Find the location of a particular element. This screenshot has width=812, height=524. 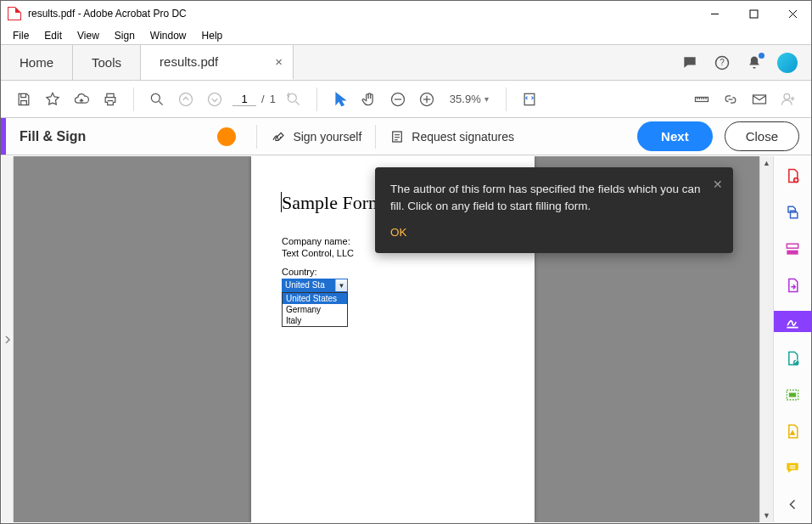

menu-view: View is located at coordinates (88, 36).